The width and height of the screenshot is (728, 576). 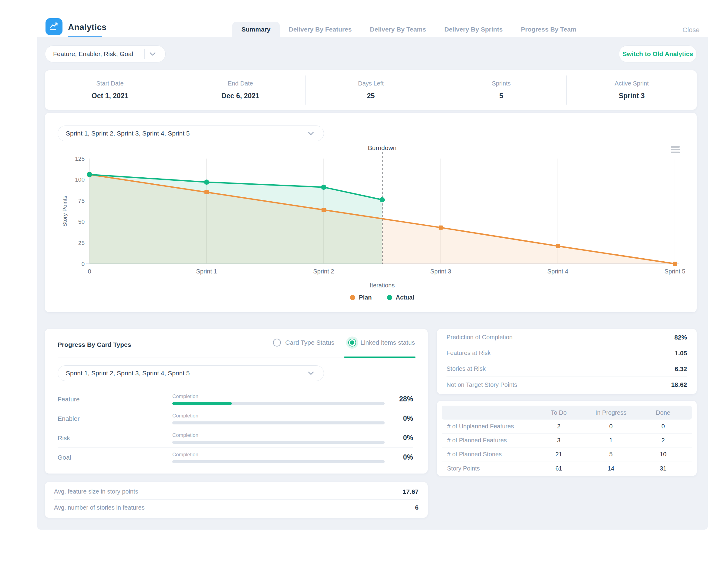 What do you see at coordinates (304, 343) in the screenshot?
I see `radio-card-type-status: Card Type Status` at bounding box center [304, 343].